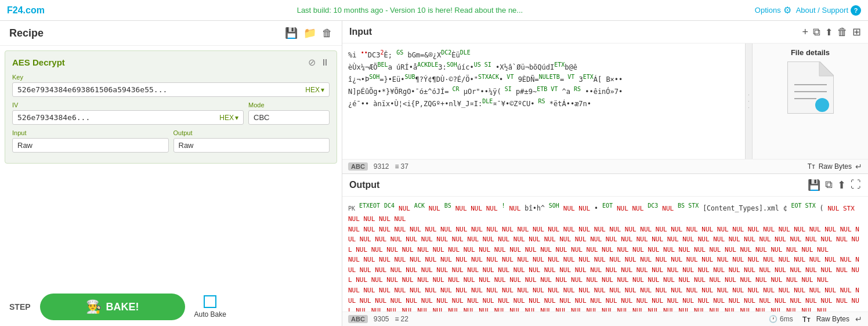  I want to click on input-format-badge: ABC, so click(358, 166).